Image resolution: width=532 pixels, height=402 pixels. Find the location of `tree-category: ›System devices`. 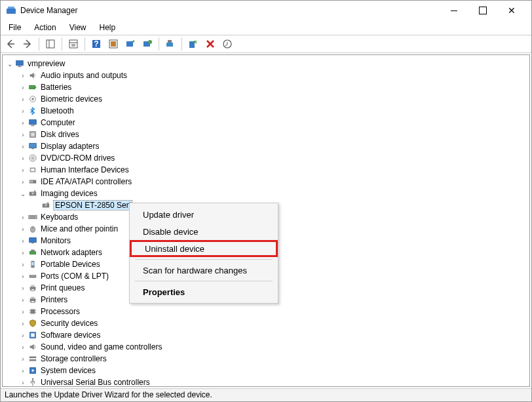

tree-category: ›System devices is located at coordinates (266, 371).